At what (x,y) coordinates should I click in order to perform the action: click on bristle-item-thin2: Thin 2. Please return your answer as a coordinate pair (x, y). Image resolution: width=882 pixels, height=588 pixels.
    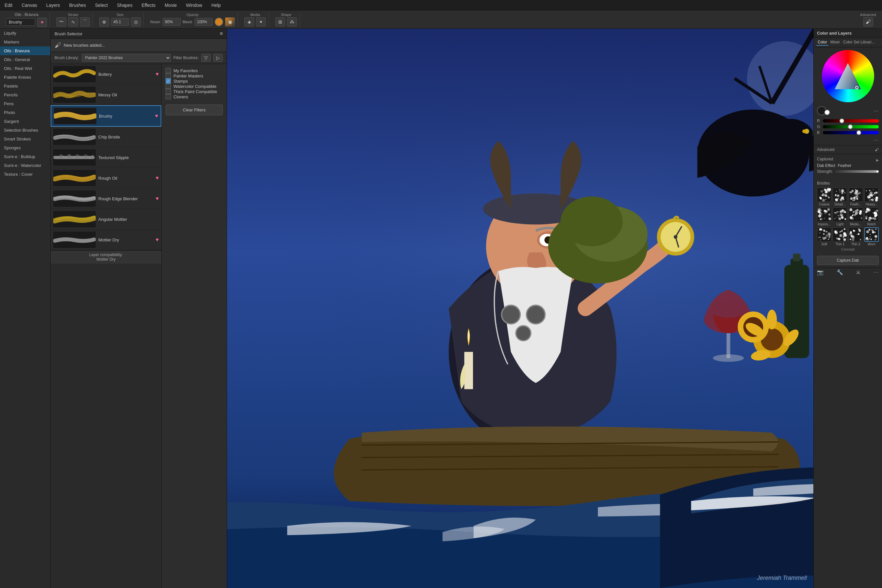
    Looking at the image, I should click on (856, 237).